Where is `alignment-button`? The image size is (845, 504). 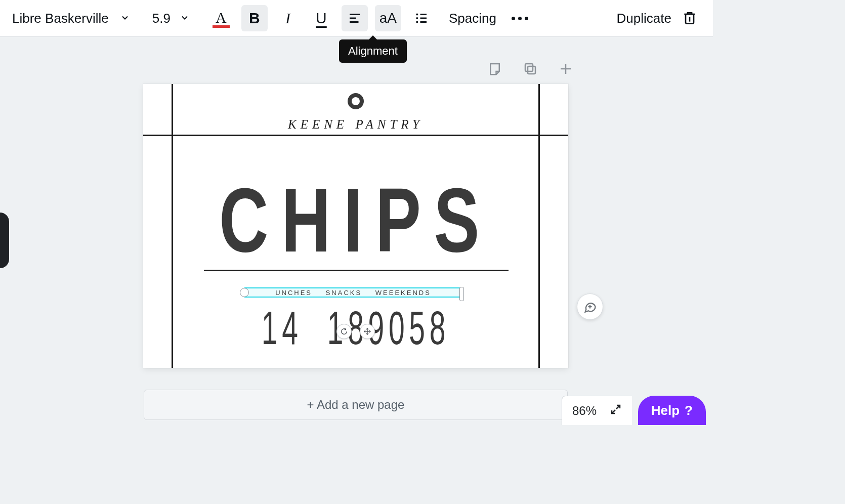
alignment-button is located at coordinates (355, 18).